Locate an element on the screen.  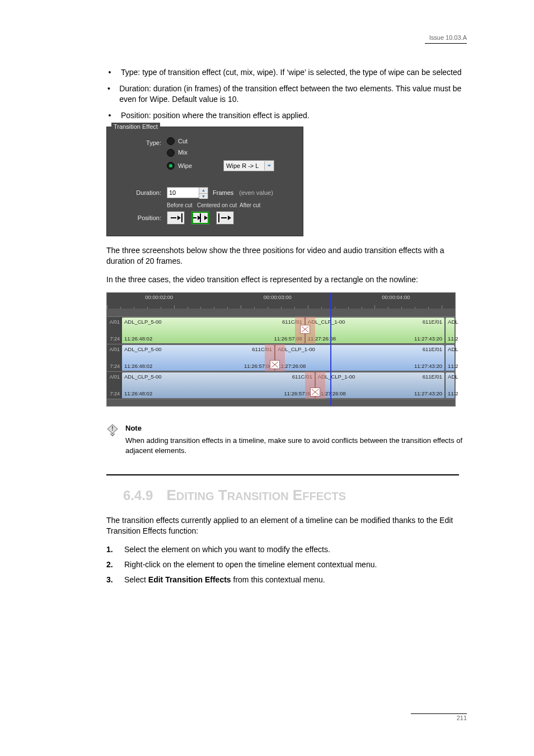
spinner-down-icon: ▼ is located at coordinates (204, 196).